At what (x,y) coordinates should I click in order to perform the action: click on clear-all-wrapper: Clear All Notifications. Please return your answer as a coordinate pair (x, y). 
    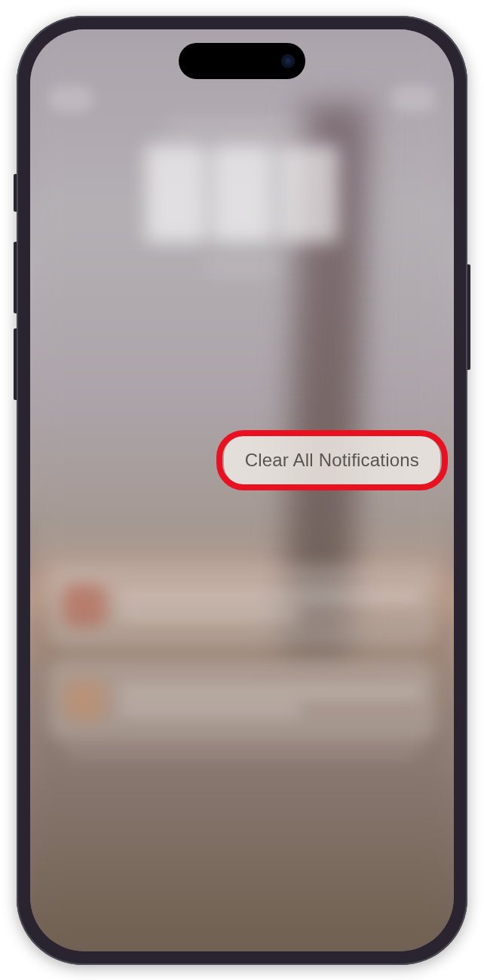
    Looking at the image, I should click on (332, 460).